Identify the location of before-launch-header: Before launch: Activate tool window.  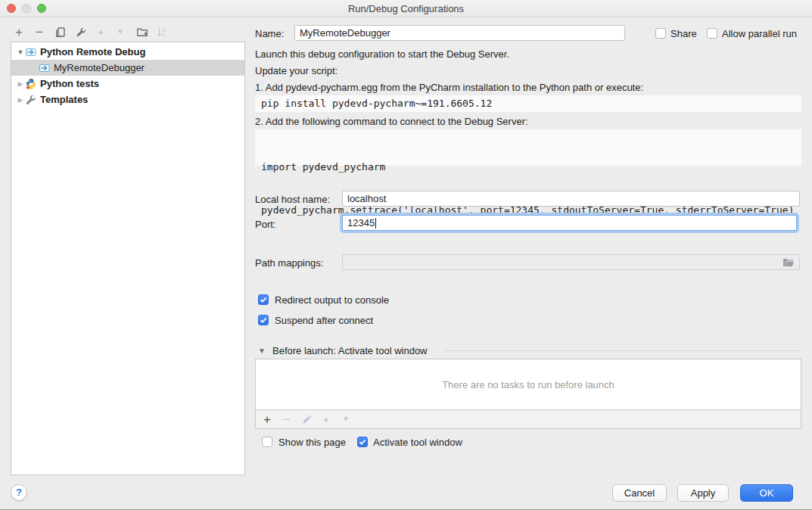
(350, 351).